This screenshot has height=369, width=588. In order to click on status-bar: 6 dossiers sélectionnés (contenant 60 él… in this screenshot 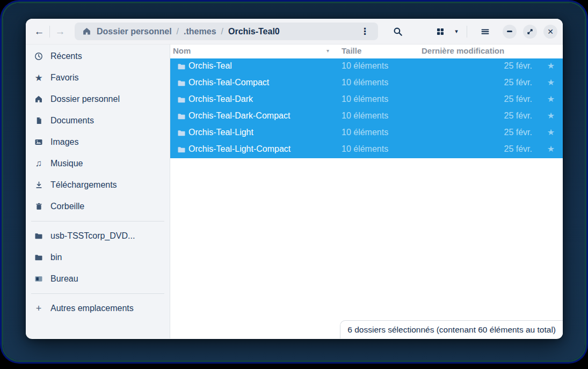, I will do `click(451, 329)`.